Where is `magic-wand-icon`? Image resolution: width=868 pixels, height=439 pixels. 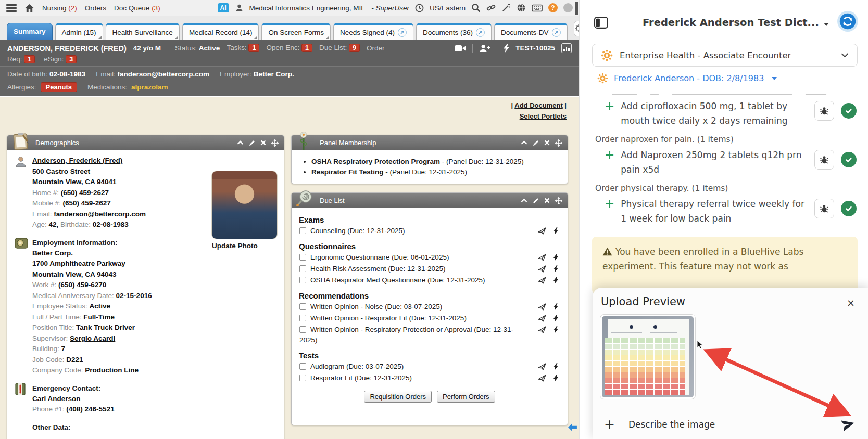 magic-wand-icon is located at coordinates (506, 8).